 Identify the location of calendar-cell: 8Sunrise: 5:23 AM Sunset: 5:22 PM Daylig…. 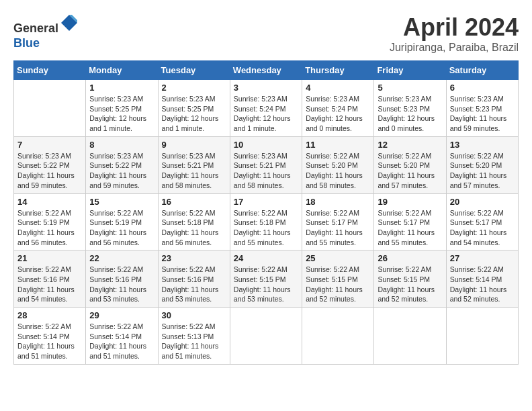
(122, 165).